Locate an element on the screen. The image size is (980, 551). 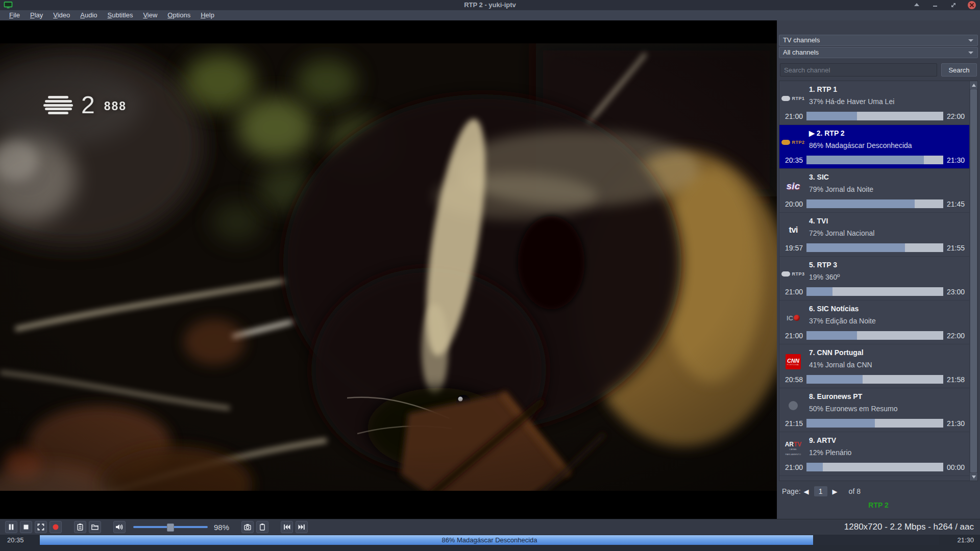
seek-track: 86% Madagáscar Desconhecida is located at coordinates (489, 540).